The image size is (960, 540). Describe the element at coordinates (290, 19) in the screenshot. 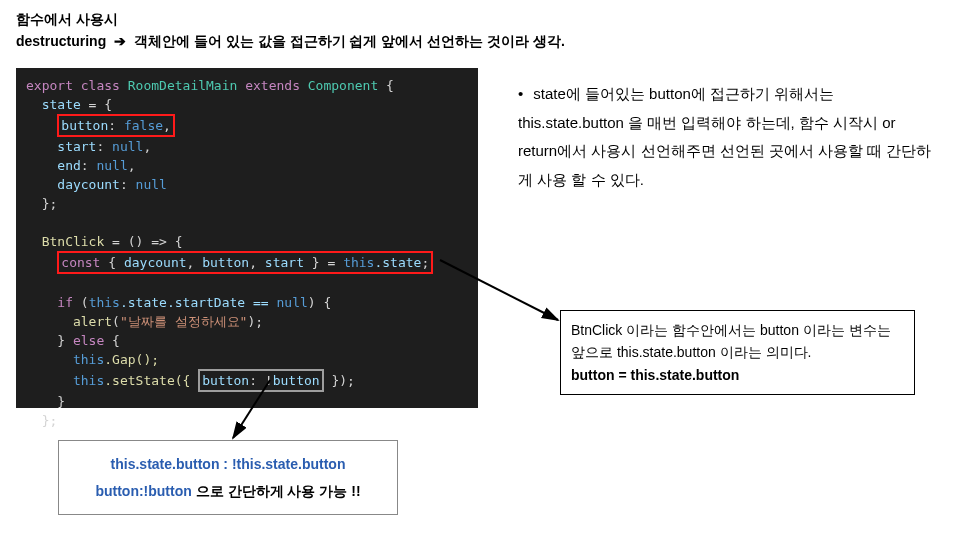

I see `heading-line1: 함수에서 사용시` at that location.